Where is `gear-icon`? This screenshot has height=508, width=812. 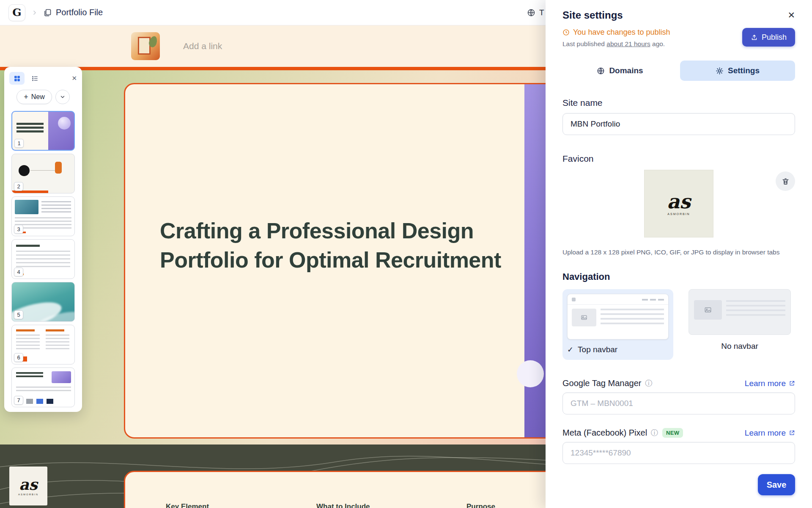
gear-icon is located at coordinates (720, 71).